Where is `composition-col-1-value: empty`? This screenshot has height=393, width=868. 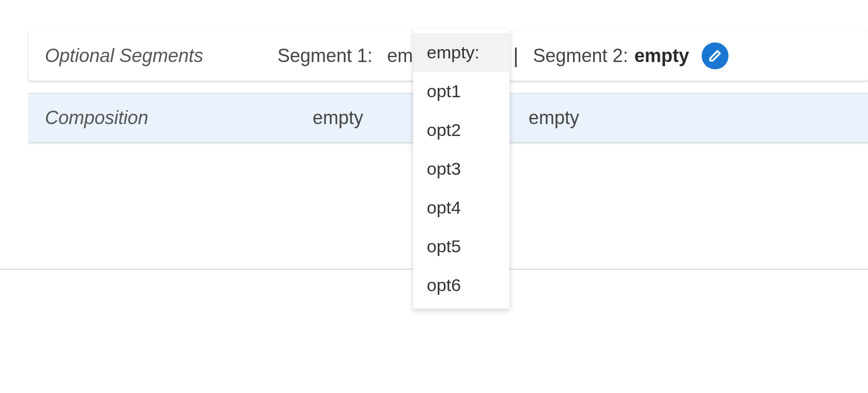
composition-col-1-value: empty is located at coordinates (338, 118).